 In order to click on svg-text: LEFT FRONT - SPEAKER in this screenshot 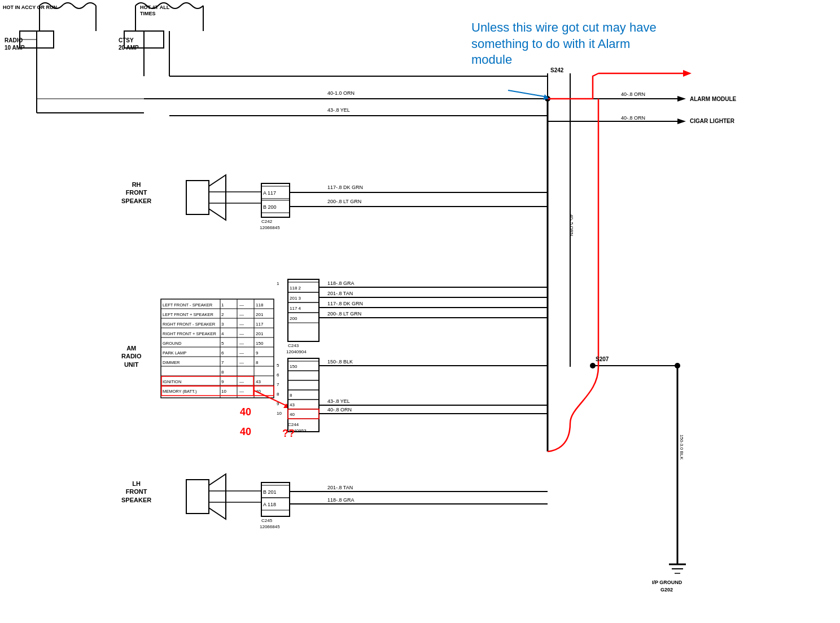, I will do `click(187, 305)`.